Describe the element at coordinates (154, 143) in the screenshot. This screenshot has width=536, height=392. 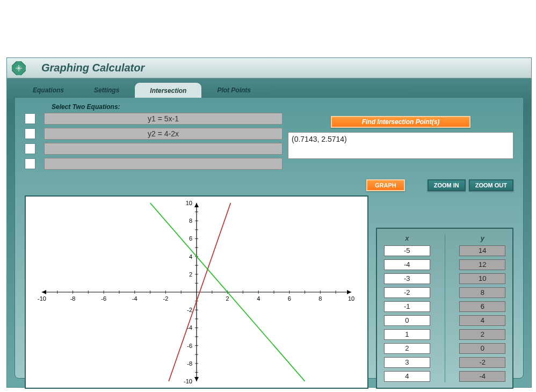
I see `equations-column: y1 = 5x-1 y2 = 4-2x` at that location.